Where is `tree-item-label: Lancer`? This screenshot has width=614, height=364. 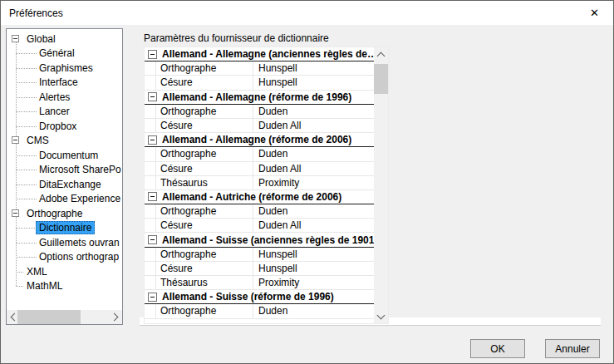 tree-item-label: Lancer is located at coordinates (55, 111).